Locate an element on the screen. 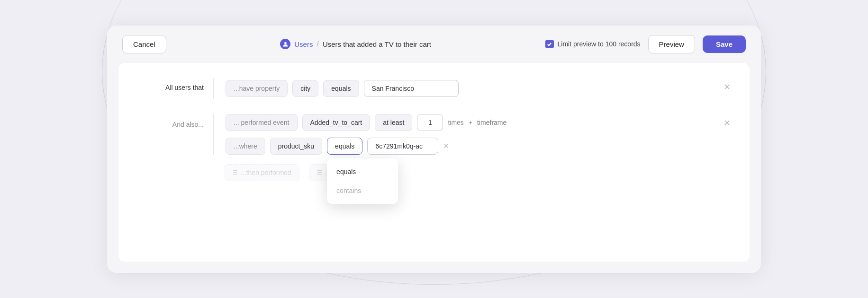  header-right: Limit preview to 100 records Preview Sav… is located at coordinates (645, 44).